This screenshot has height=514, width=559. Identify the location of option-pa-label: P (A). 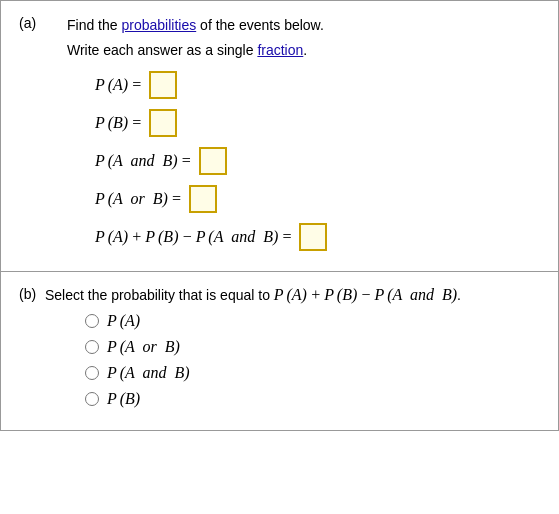
(124, 321).